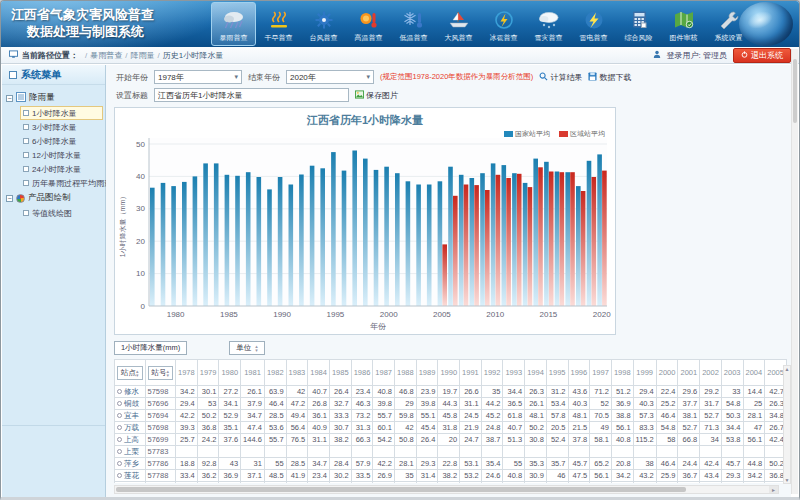 This screenshot has height=500, width=800. I want to click on breadcrumb-item: 历史1小时降水量, so click(193, 56).